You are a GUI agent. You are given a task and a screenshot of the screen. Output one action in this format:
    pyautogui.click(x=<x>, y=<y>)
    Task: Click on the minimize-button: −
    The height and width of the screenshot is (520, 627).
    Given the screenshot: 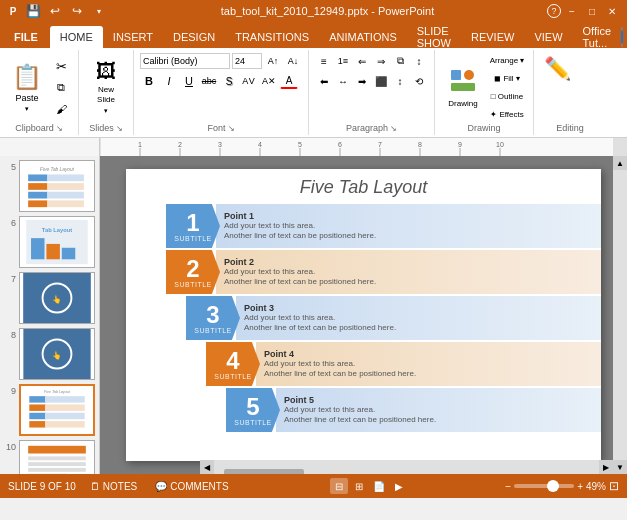 What is the action you would take?
    pyautogui.click(x=572, y=11)
    